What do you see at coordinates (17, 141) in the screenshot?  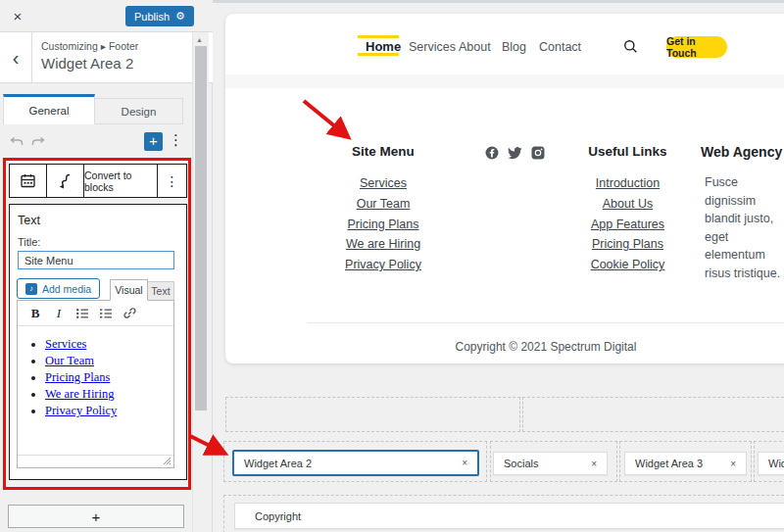 I see `undo-icon` at bounding box center [17, 141].